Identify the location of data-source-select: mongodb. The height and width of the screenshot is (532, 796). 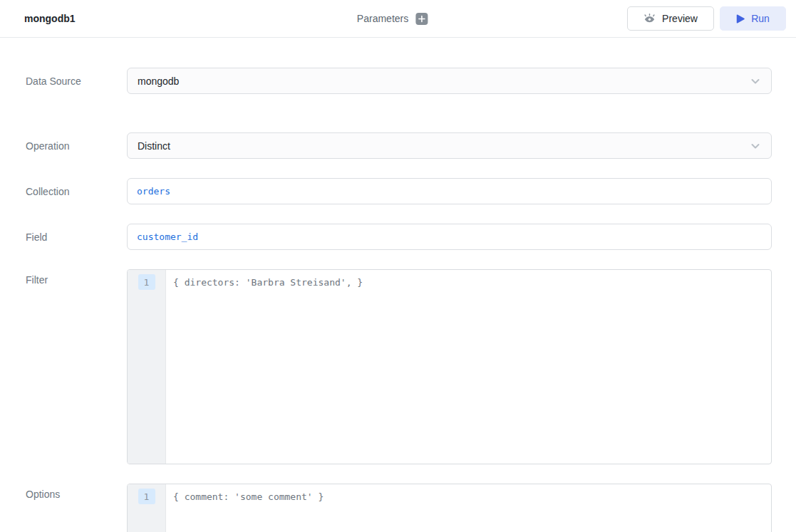
(449, 81).